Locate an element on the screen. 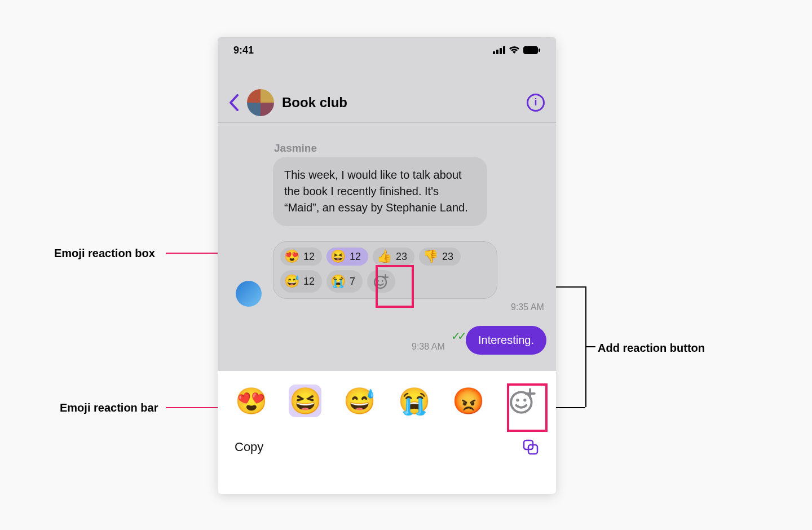 Image resolution: width=812 pixels, height=530 pixels. info-button: i is located at coordinates (536, 103).